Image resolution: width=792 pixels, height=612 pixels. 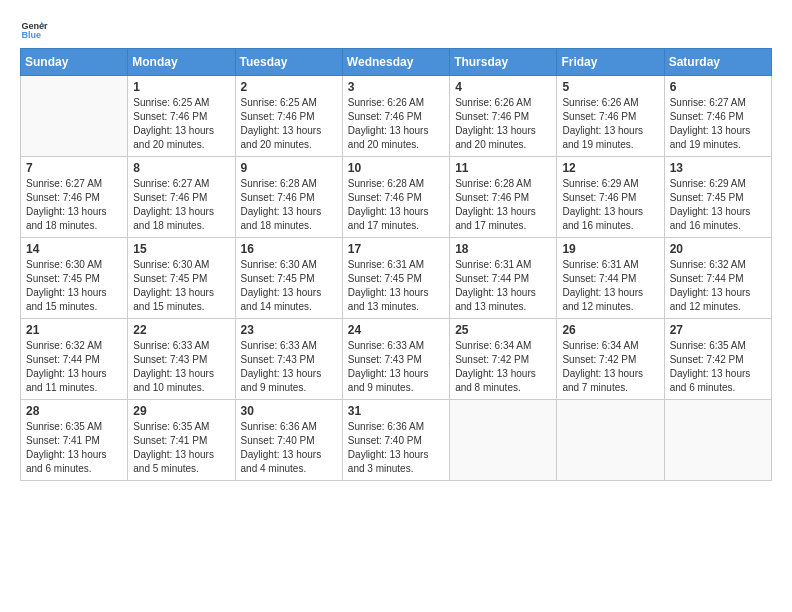 What do you see at coordinates (31, 35) in the screenshot?
I see `svg-text: Blue` at bounding box center [31, 35].